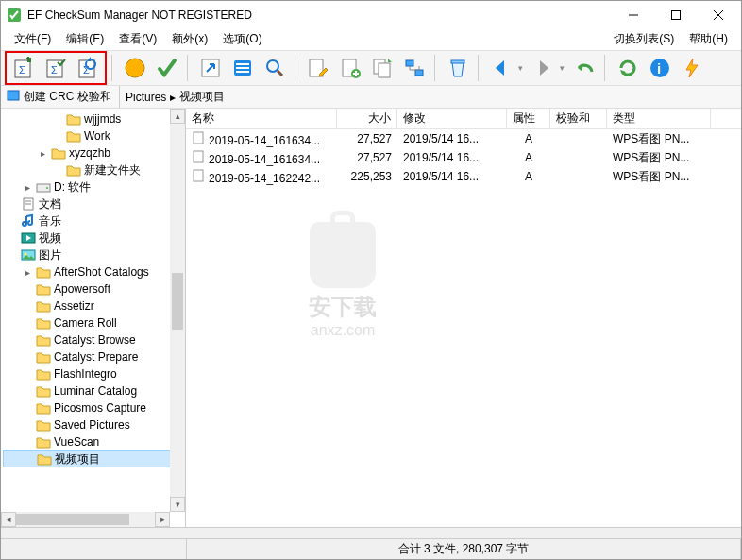 This screenshot has width=742, height=560. I want to click on sync-checksum-icon: Σ, so click(88, 68).